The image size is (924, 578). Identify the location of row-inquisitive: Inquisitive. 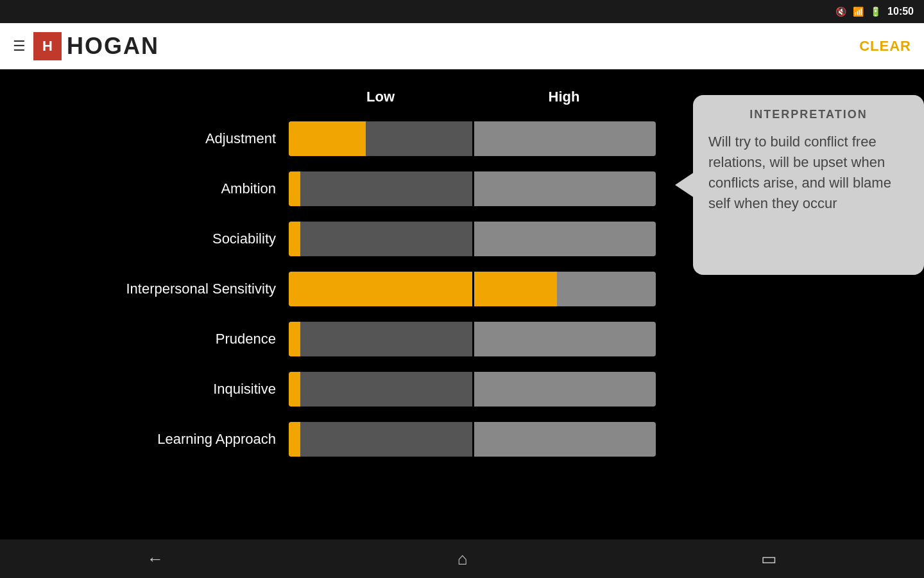
(356, 389).